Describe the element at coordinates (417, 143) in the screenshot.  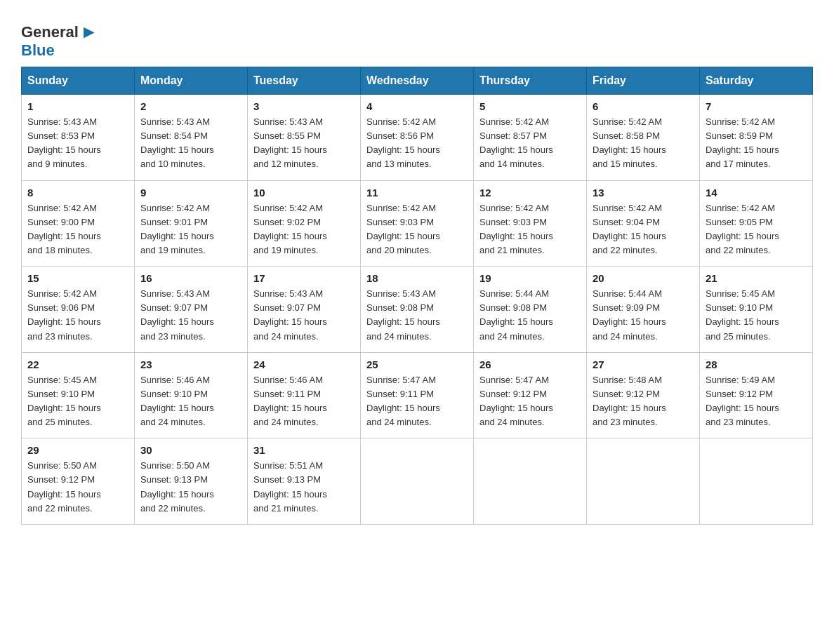
I see `day-info: Sunrise: 5:42 AMSunset: 8:56 PMDaylight:…` at that location.